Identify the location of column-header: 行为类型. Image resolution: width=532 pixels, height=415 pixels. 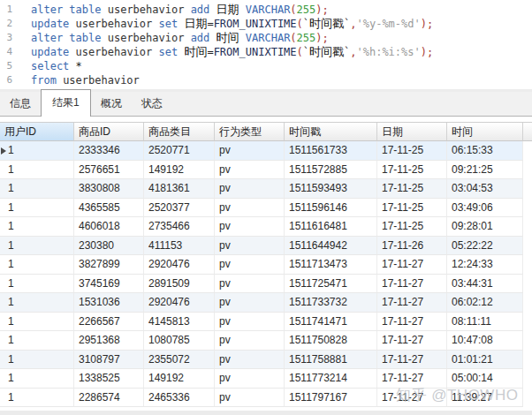
(249, 132).